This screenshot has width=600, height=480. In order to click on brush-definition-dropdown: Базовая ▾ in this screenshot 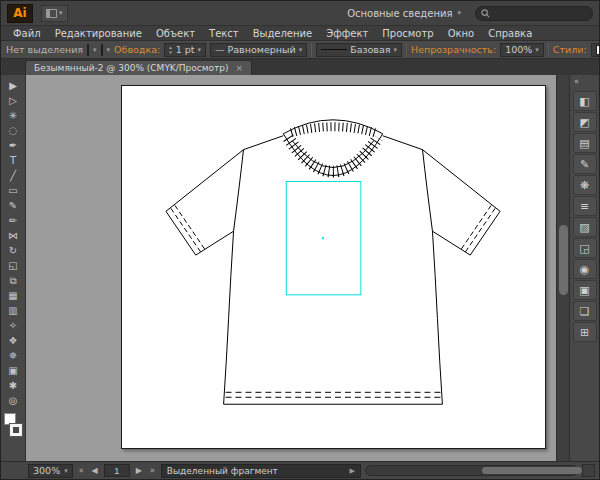, I will do `click(359, 50)`.